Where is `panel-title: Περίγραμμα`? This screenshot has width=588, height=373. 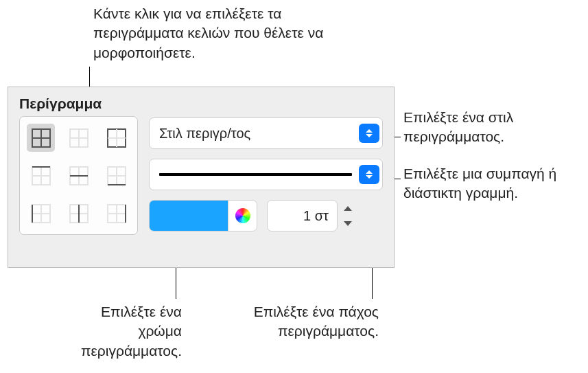 panel-title: Περίγραμμα is located at coordinates (201, 104).